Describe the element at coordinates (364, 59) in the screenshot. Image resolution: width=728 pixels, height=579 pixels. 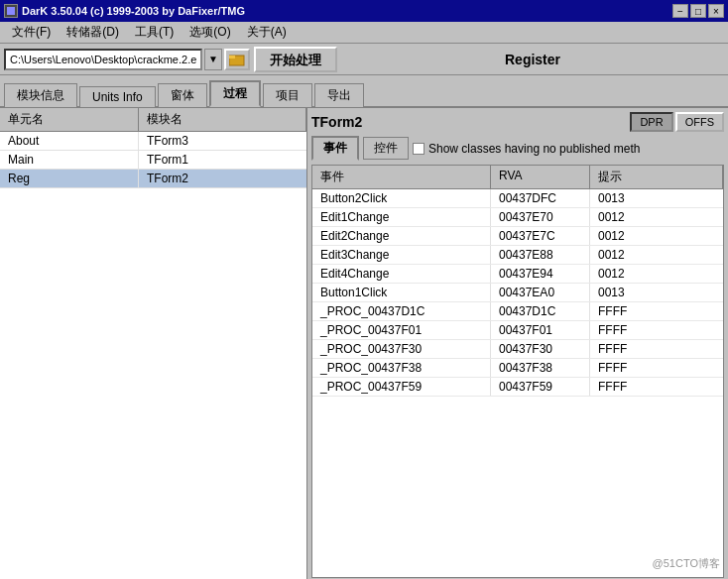
I see `toolbar: ▼ 开始处理 Register` at that location.